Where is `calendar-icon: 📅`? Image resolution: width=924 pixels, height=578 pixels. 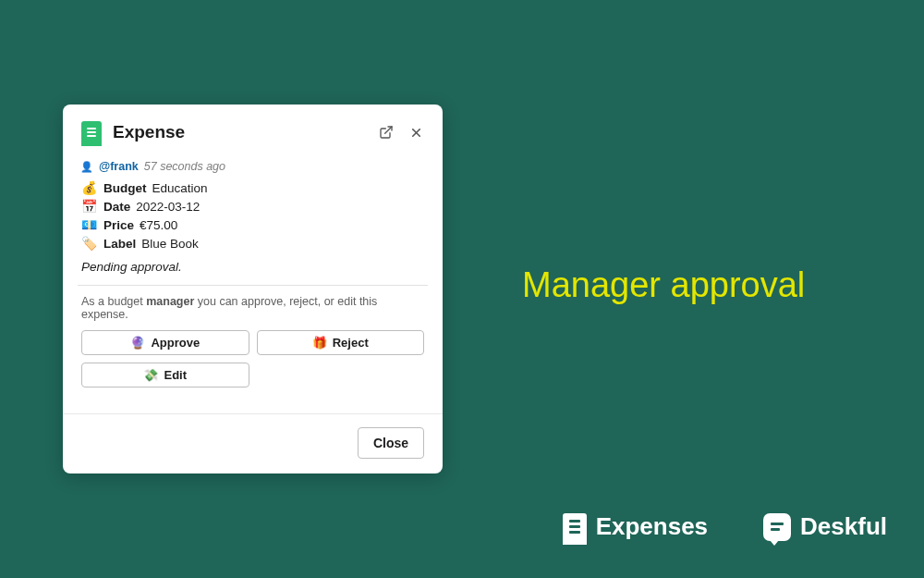
calendar-icon: 📅 is located at coordinates (90, 206).